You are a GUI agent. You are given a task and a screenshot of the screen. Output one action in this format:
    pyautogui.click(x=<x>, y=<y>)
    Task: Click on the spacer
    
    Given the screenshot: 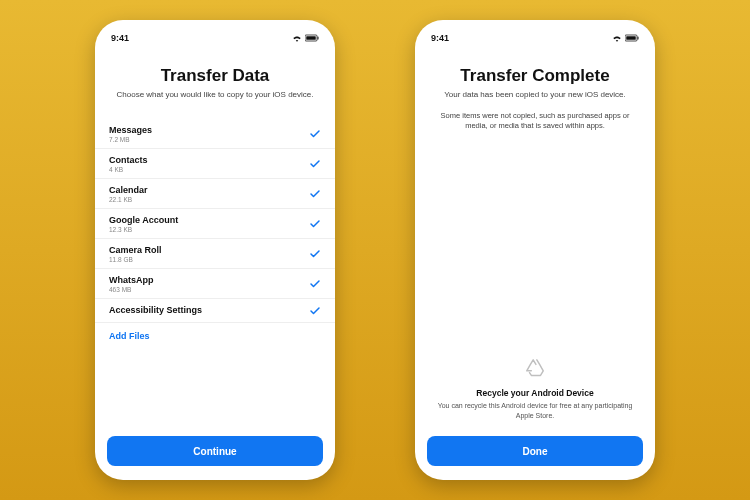 What is the action you would take?
    pyautogui.click(x=535, y=248)
    